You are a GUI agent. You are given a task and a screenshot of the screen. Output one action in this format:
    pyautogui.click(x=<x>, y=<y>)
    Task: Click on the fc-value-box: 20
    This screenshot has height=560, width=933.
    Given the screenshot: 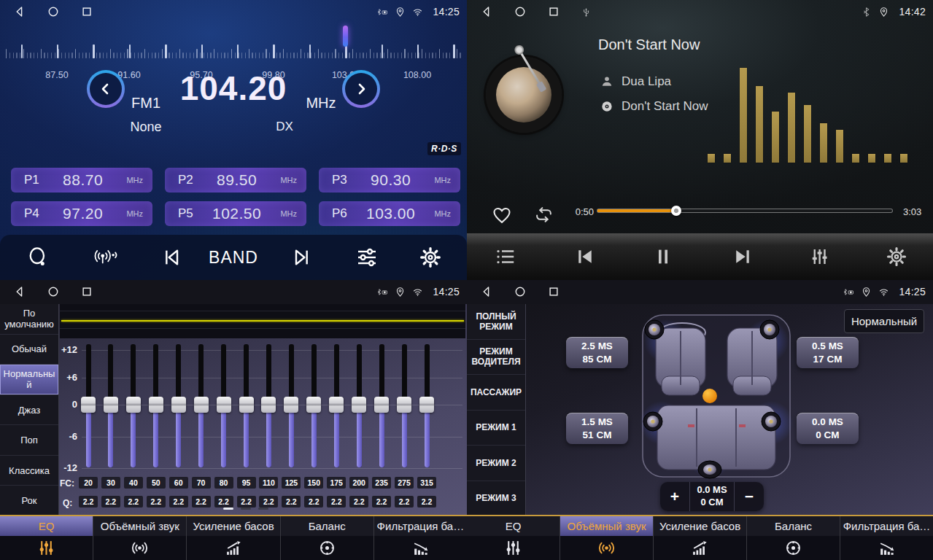 What is the action you would take?
    pyautogui.click(x=88, y=483)
    